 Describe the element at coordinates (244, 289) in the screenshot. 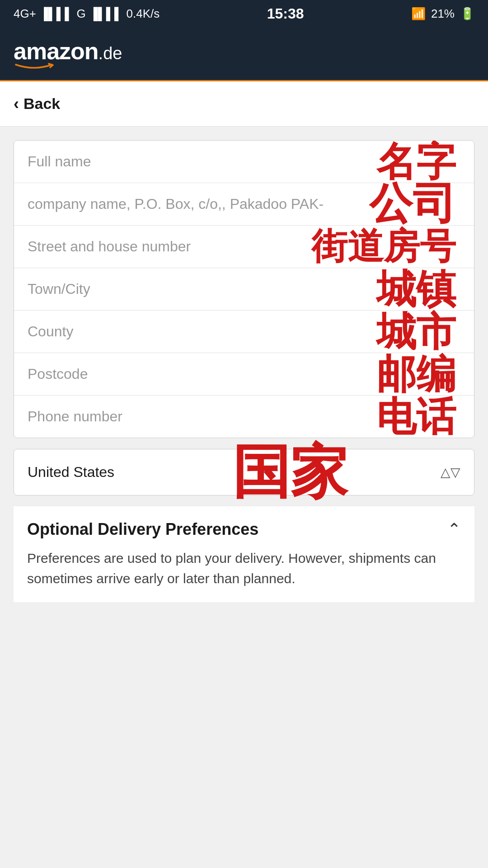

I see `town-input` at that location.